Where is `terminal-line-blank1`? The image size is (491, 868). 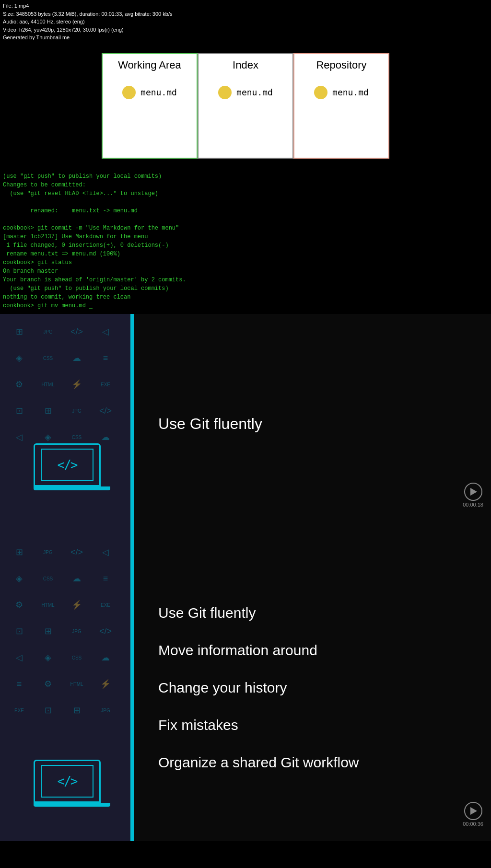
terminal-line-blank1 is located at coordinates (246, 202).